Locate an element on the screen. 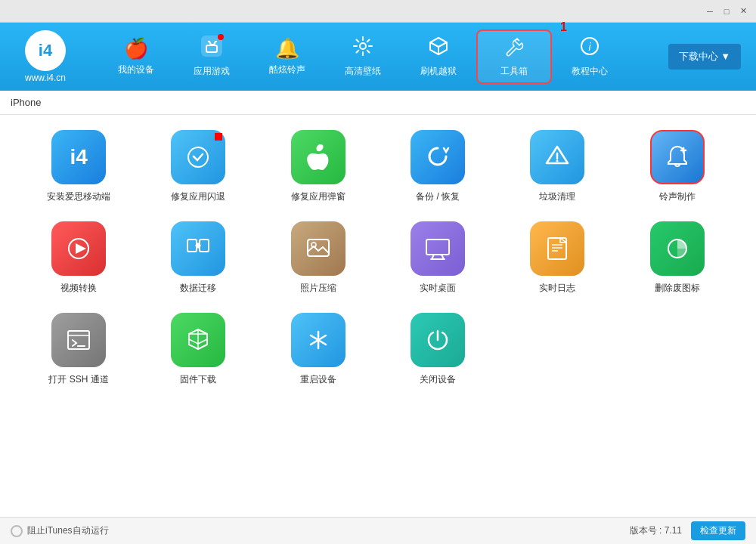  apple-icon: 🍎 is located at coordinates (136, 48).